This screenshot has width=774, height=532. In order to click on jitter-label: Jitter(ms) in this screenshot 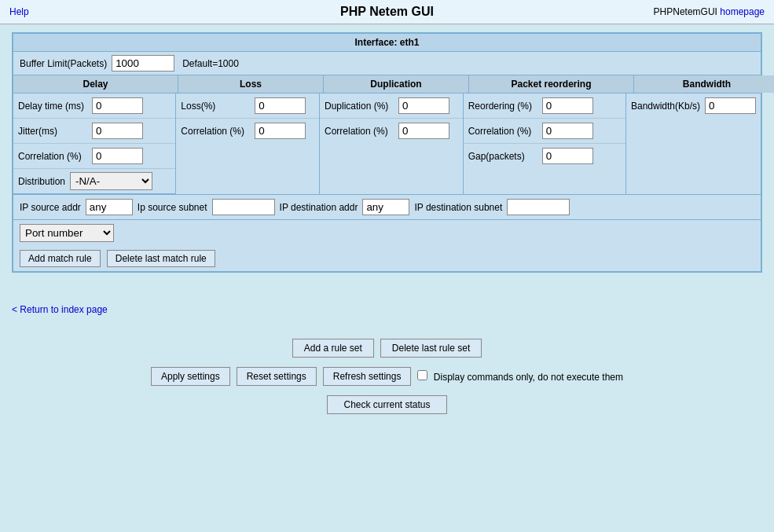, I will do `click(53, 131)`.